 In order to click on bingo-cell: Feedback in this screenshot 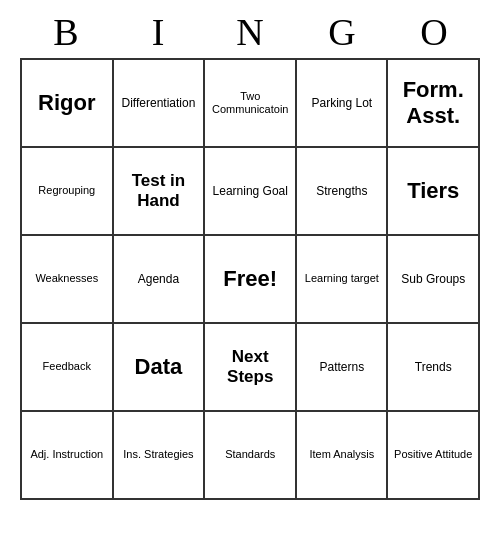, I will do `click(67, 367)`.